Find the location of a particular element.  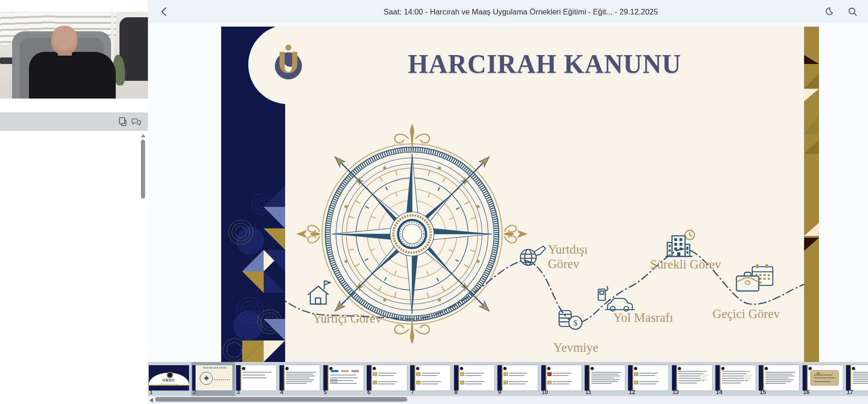

thumbnail-slide-13: ★ is located at coordinates (692, 378).